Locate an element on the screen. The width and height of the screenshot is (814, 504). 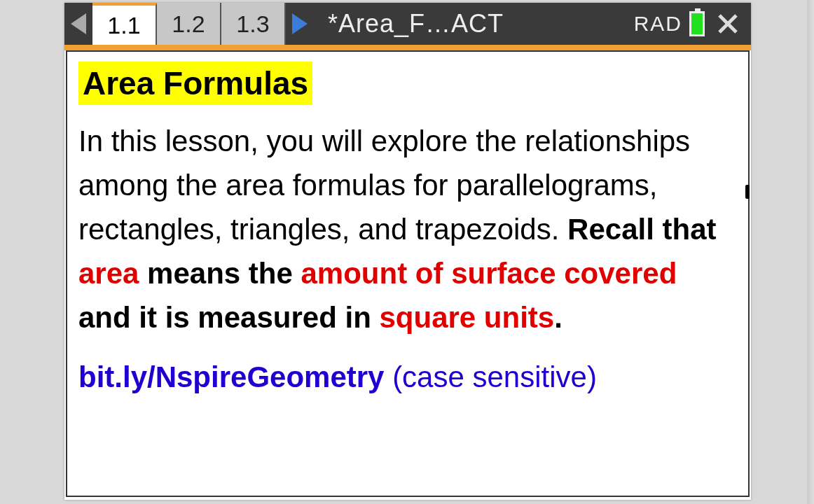
tab-label: 1.2 is located at coordinates (188, 24).